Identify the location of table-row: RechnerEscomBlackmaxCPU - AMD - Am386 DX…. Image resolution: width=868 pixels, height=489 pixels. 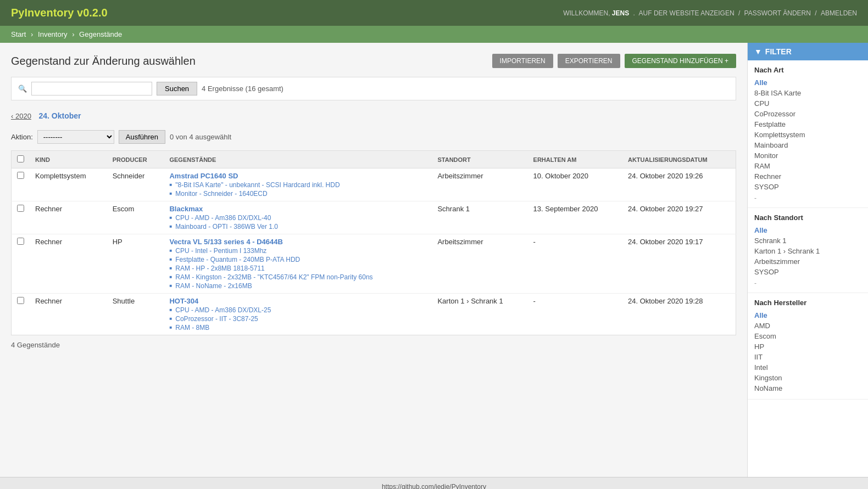
(374, 218).